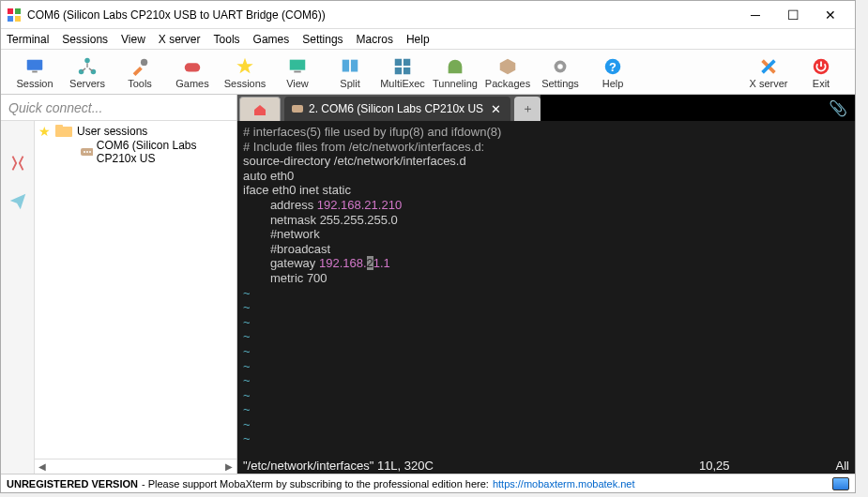  What do you see at coordinates (64, 131) in the screenshot?
I see `folder-icon` at bounding box center [64, 131].